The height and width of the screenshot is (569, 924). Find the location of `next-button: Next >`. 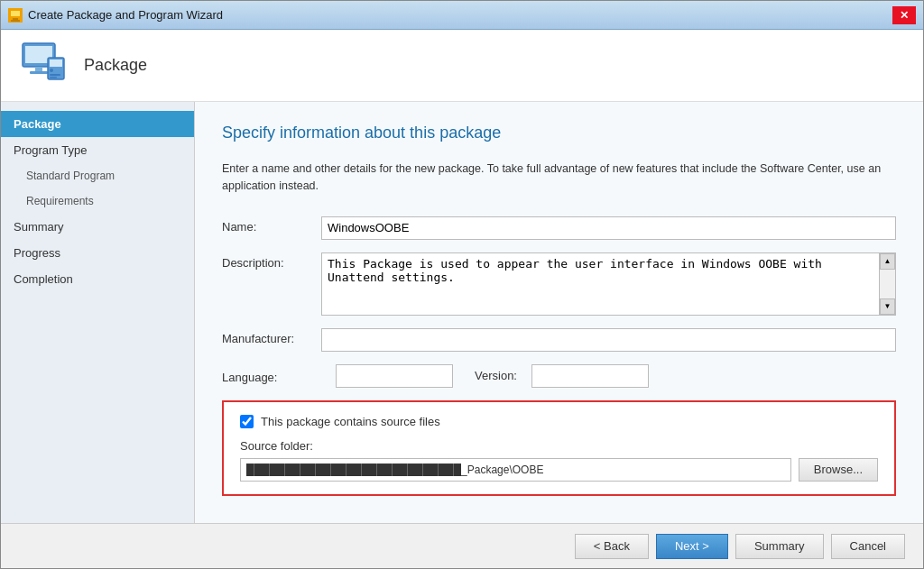

next-button: Next > is located at coordinates (692, 546).